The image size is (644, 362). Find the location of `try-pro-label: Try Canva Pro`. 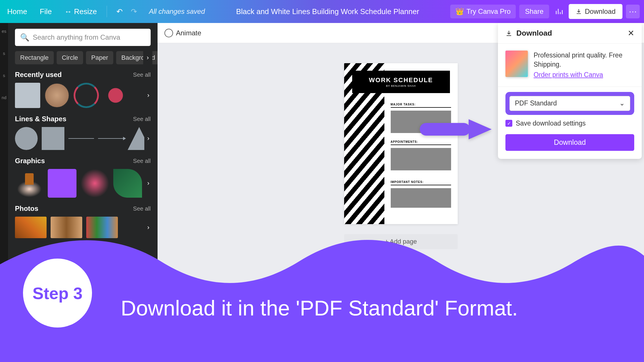

try-pro-label: Try Canva Pro is located at coordinates (488, 11).